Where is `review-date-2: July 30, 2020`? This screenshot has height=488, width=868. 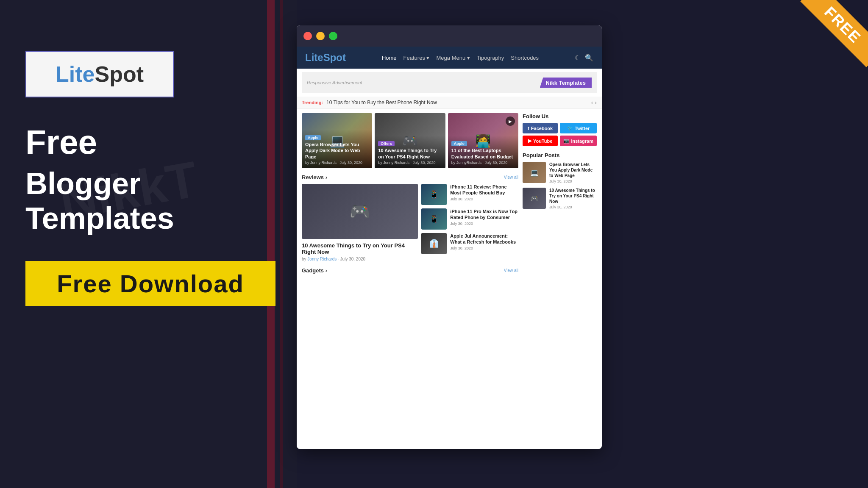
review-date-2: July 30, 2020 is located at coordinates (484, 224).